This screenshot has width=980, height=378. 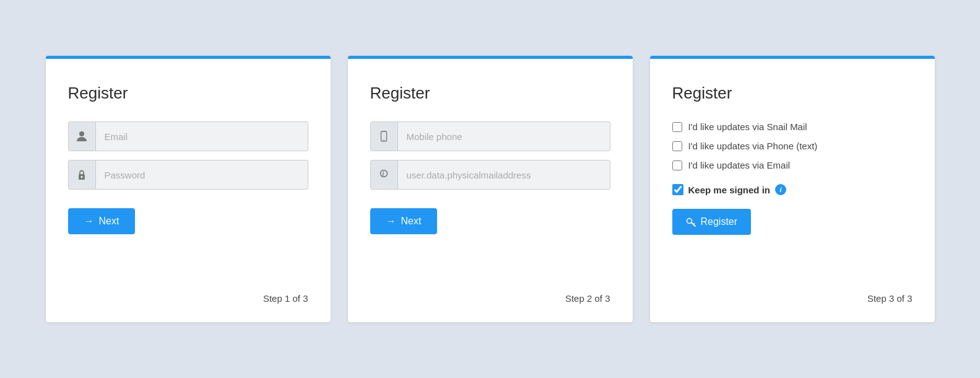 I want to click on user-icon, so click(x=82, y=136).